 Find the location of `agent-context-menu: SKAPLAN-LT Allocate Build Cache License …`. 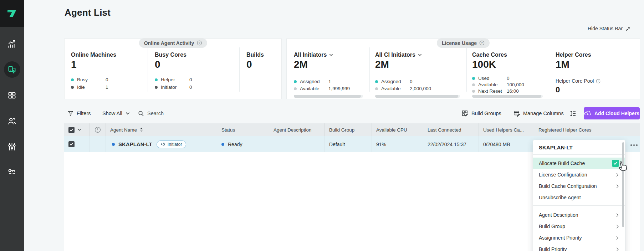

agent-context-menu: SKAPLAN-LT Allocate Build Cache License … is located at coordinates (579, 195).